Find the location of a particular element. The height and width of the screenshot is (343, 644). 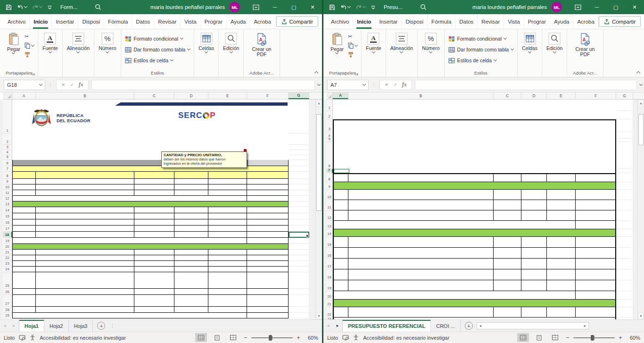

ribbon-tab-acroba: Acroba is located at coordinates (586, 22).